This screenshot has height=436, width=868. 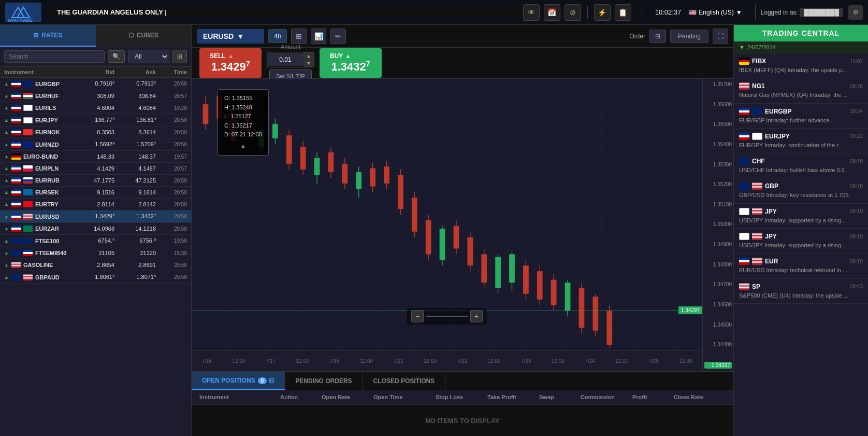 I want to click on thunder-icon: ⚡, so click(x=602, y=12).